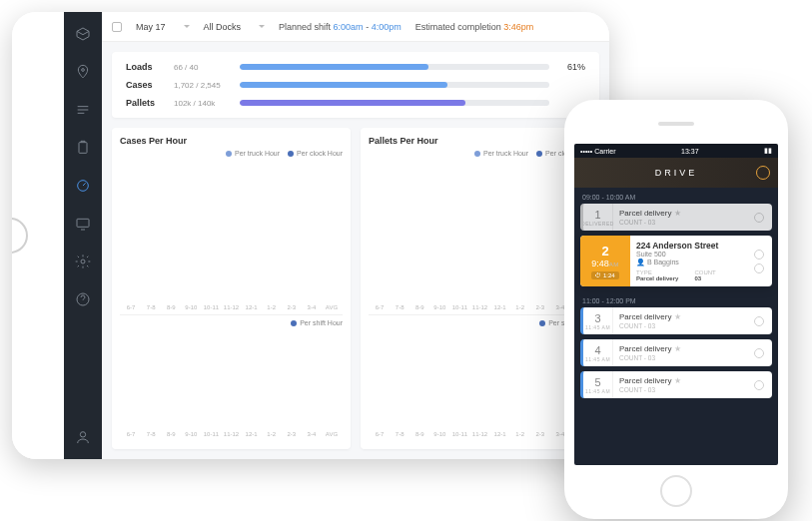  I want to click on user-icon, so click(83, 437).